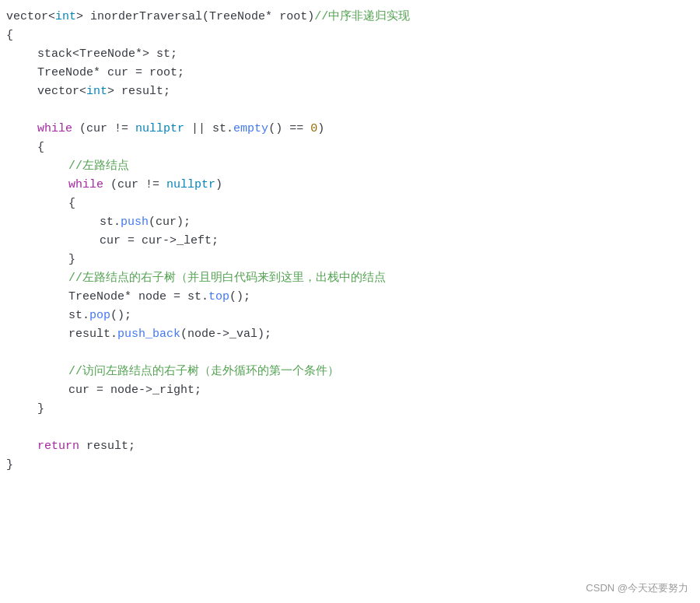 This screenshot has height=603, width=700. What do you see at coordinates (350, 73) in the screenshot?
I see `table-row: TreeNode* cur = root;` at bounding box center [350, 73].